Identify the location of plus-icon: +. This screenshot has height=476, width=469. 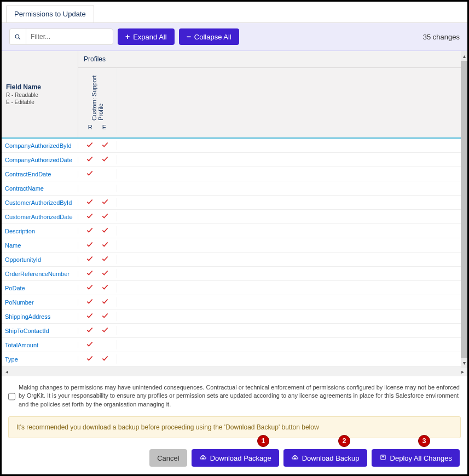
(128, 37).